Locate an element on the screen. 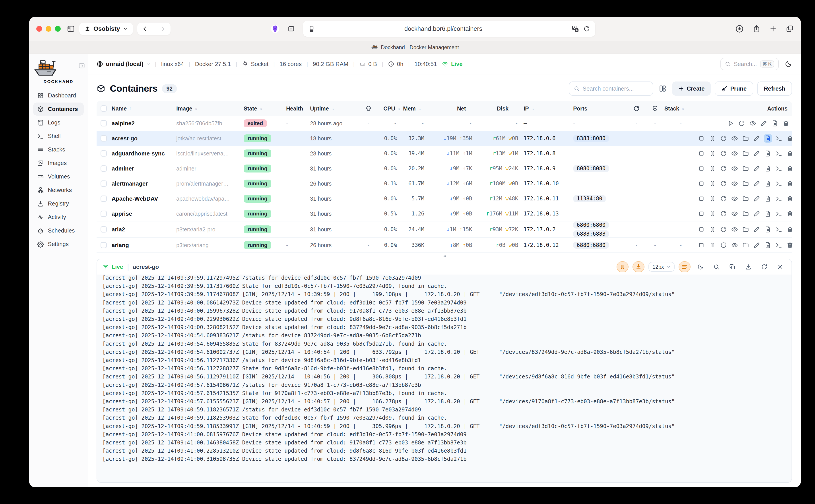 The image size is (815, 504). container-name: Apache-WebDAV is located at coordinates (144, 199).